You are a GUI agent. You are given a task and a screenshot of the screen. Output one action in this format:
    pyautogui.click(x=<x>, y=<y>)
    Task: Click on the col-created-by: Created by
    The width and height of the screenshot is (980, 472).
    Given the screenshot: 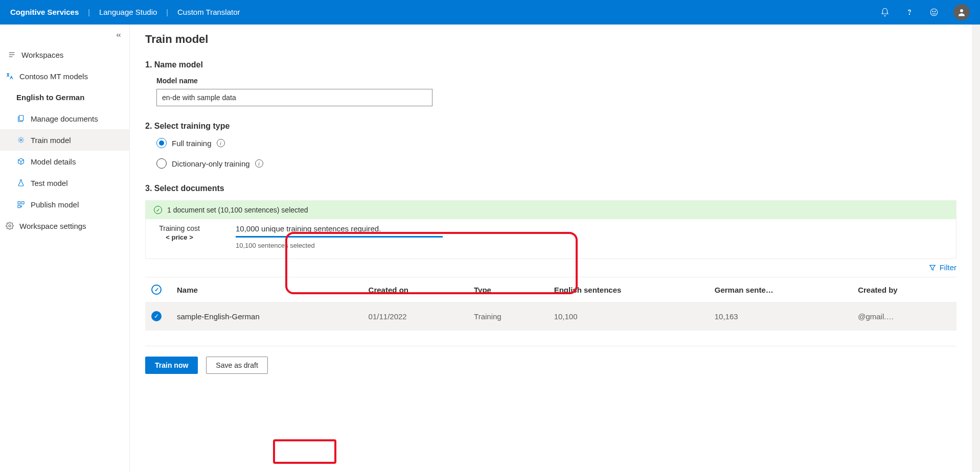 What is the action you would take?
    pyautogui.click(x=904, y=290)
    